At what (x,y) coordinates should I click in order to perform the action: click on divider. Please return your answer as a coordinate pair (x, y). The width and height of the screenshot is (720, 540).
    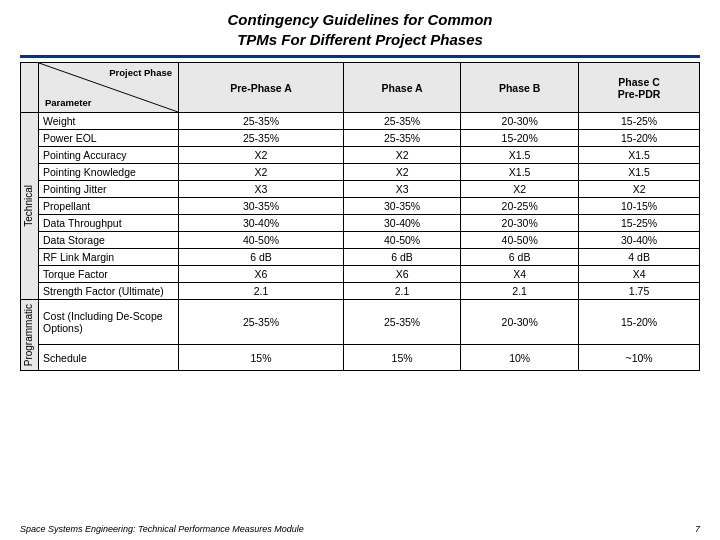
    Looking at the image, I should click on (360, 56).